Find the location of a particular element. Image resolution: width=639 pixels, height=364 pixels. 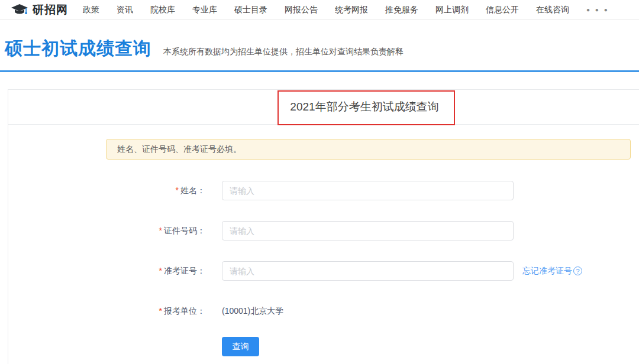

form-row-admission-ticket: *准考证号： 忘记准考证号 ? is located at coordinates (324, 271).